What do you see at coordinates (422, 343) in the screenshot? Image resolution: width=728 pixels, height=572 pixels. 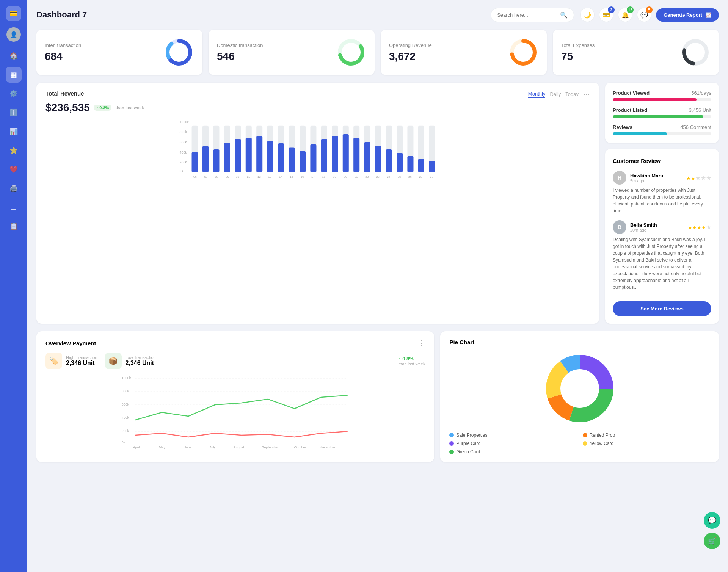 I see `payment-more-button: ⋮` at bounding box center [422, 343].